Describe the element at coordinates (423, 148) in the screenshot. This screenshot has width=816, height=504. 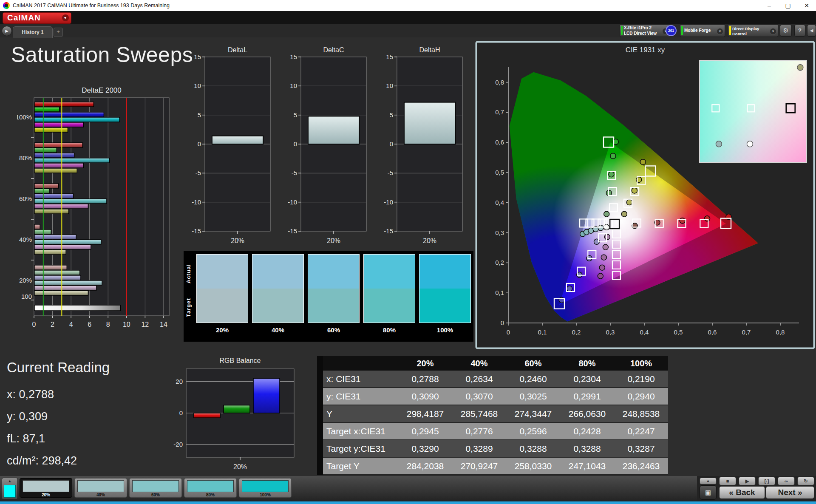
I see `deltah-chart: DeltaH151050-5-10-1520%` at that location.